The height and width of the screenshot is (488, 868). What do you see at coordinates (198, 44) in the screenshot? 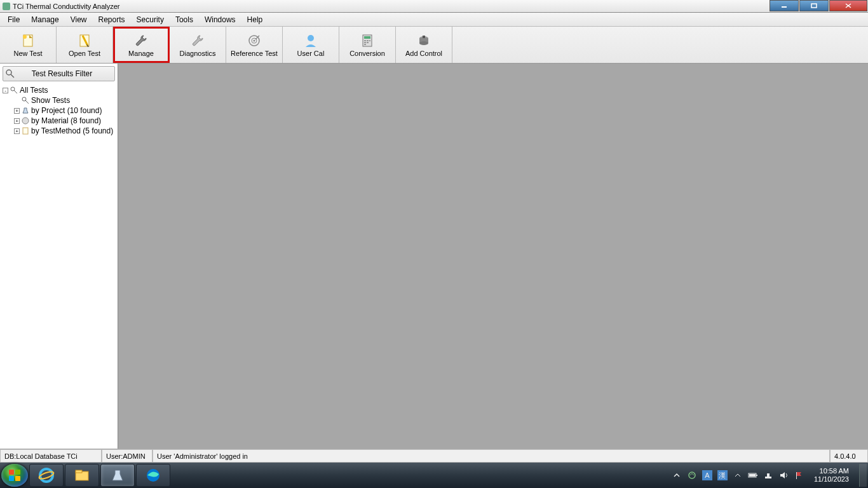
I see `diagnostics-button: Diagnostics` at bounding box center [198, 44].